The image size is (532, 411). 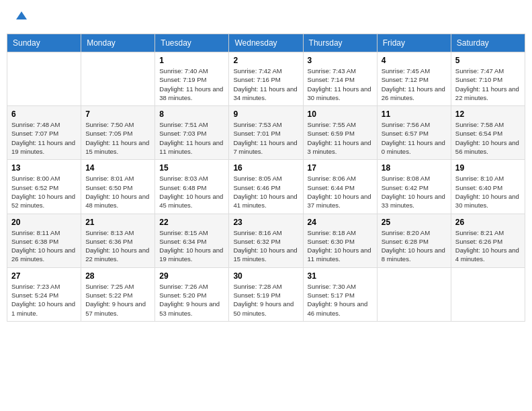 I want to click on day-info: Sunrise: 7:56 AMSunset: 6:57 PMDaylight:…, so click(x=414, y=138).